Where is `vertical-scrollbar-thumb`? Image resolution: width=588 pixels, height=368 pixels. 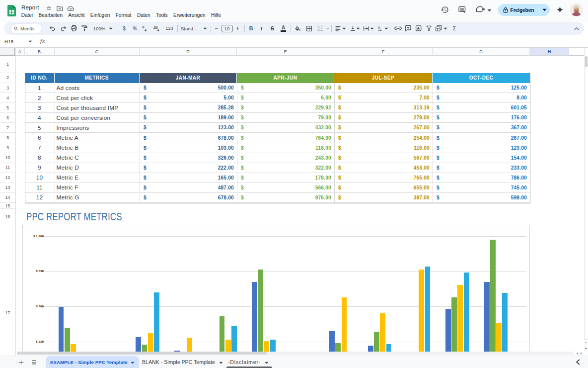
vertical-scrollbar-thumb is located at coordinates (586, 62).